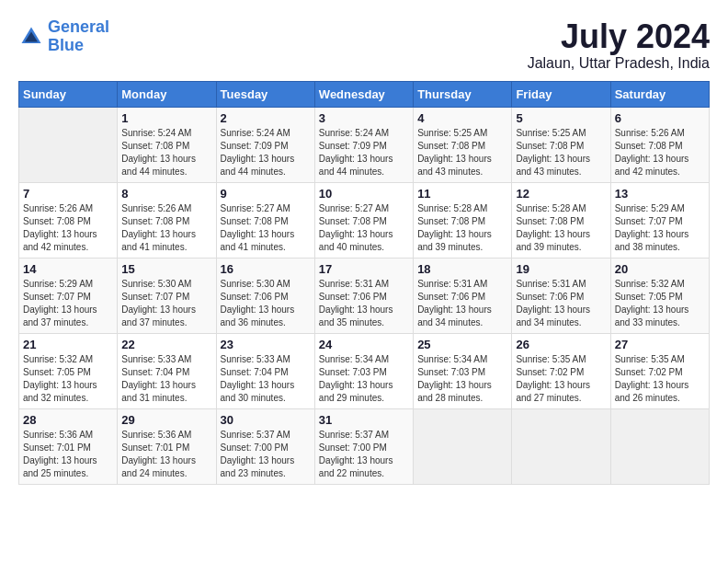 This screenshot has height=563, width=728. What do you see at coordinates (167, 371) in the screenshot?
I see `calendar-cell: 22Sunrise: 5:33 AMSunset: 7:04 PMDayligh…` at bounding box center [167, 371].